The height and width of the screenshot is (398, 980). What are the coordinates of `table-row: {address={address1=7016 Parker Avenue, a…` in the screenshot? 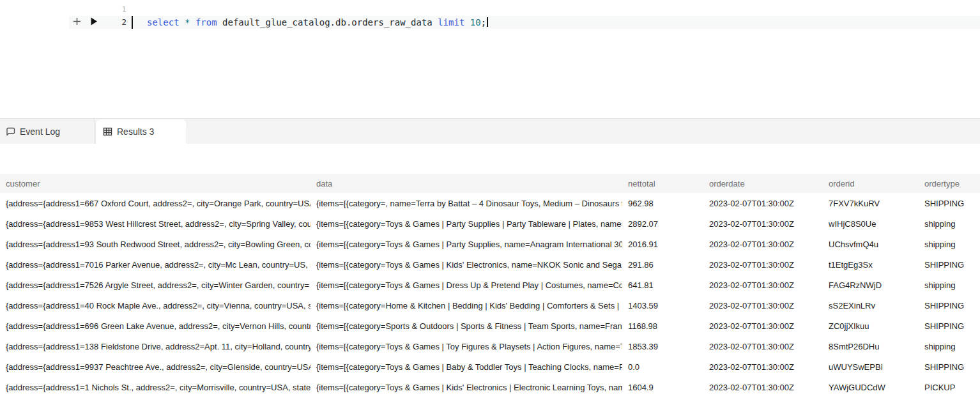 It's located at (490, 264).